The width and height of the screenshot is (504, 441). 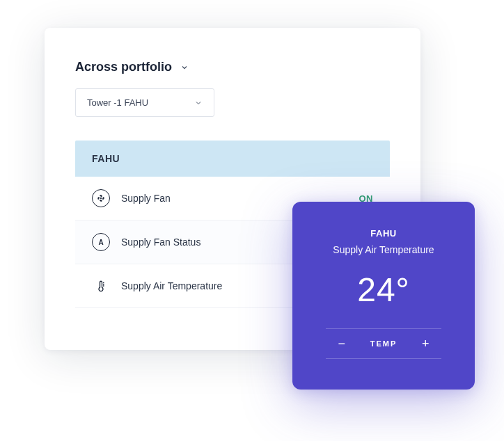 I want to click on temp-card-subtitle: Supply Air Temperature, so click(x=383, y=250).